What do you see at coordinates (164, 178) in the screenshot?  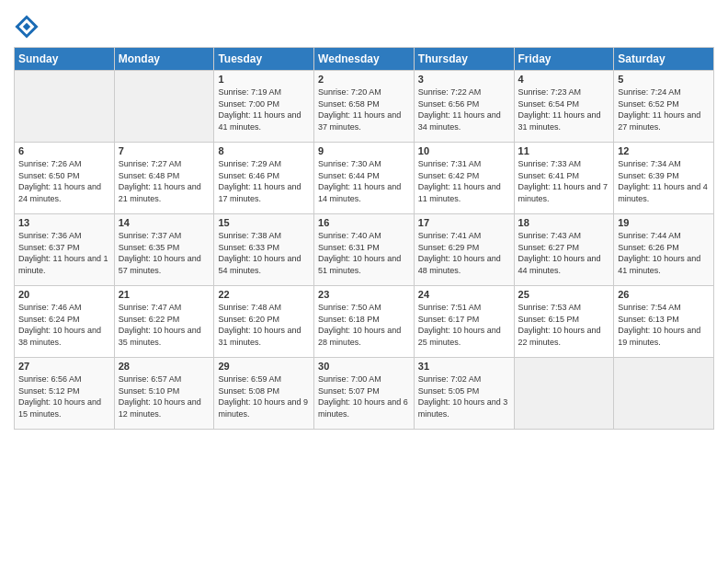 I see `calendar-cell: 7Sunrise: 7:27 AM Sunset: 6:48 PM Daylig…` at bounding box center [164, 178].